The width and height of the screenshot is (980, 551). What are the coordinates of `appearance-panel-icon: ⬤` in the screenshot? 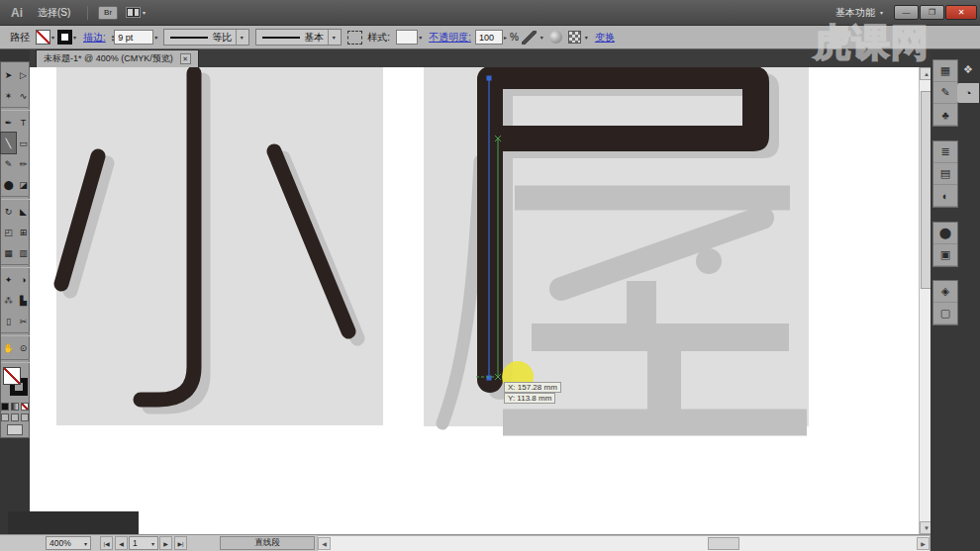 It's located at (945, 233).